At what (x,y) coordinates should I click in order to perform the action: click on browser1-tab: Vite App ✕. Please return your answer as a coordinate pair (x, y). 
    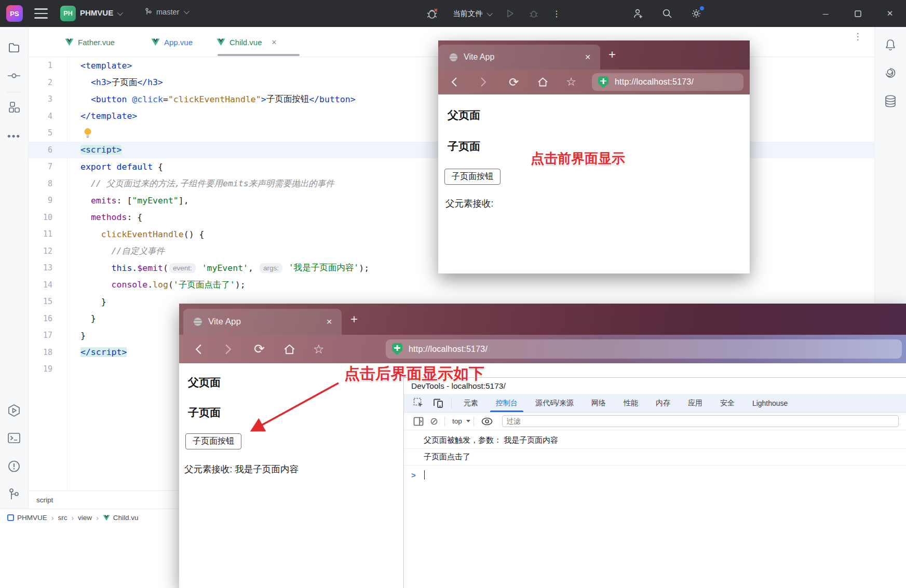
    Looking at the image, I should click on (519, 57).